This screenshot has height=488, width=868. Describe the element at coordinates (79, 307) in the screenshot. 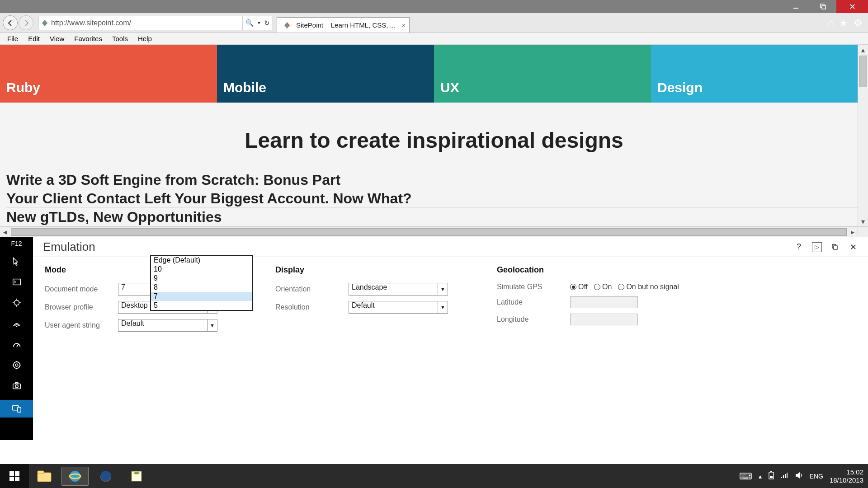

I see `browser-profile-label: Browser profile` at that location.